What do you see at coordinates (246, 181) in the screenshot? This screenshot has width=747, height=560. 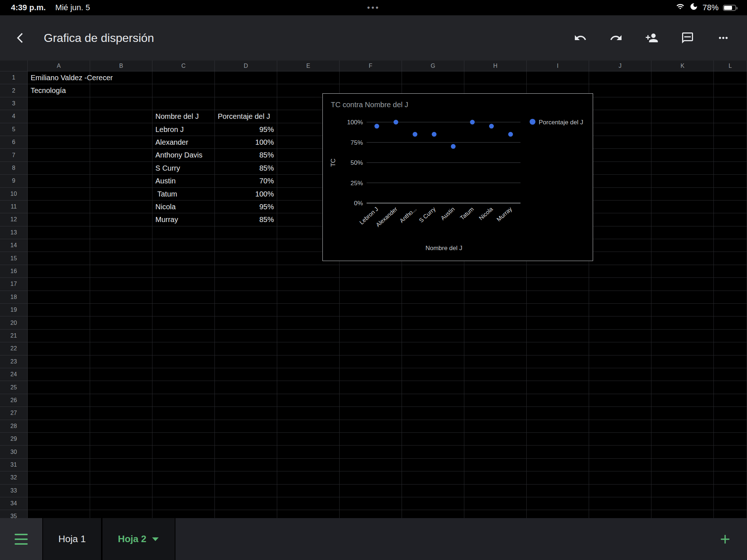 I see `cell-D9: 70%` at bounding box center [246, 181].